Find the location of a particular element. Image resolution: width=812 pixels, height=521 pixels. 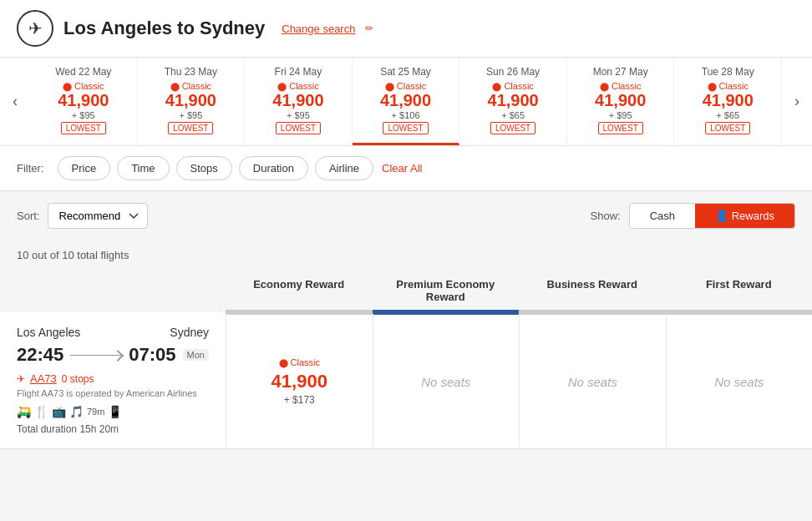

show-section: Show: Cash 👤 Rewards is located at coordinates (693, 215).